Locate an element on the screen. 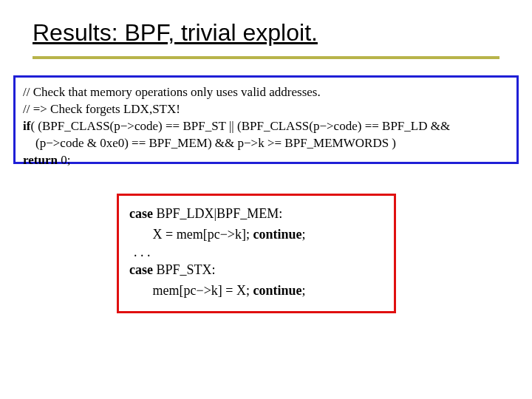  return-line: return 0; is located at coordinates (266, 160).